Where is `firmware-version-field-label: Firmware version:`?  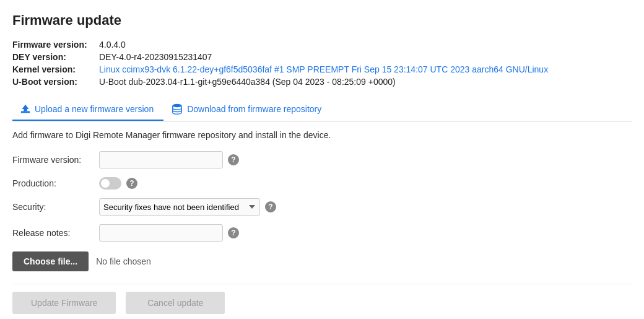
firmware-version-field-label: Firmware version: is located at coordinates (56, 160).